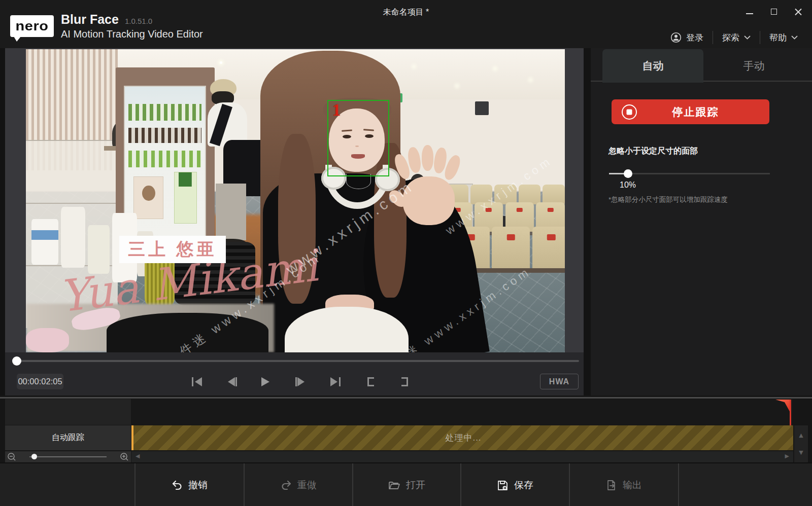 The width and height of the screenshot is (812, 506). What do you see at coordinates (559, 381) in the screenshot?
I see `hwa-toggle: HWA` at bounding box center [559, 381].